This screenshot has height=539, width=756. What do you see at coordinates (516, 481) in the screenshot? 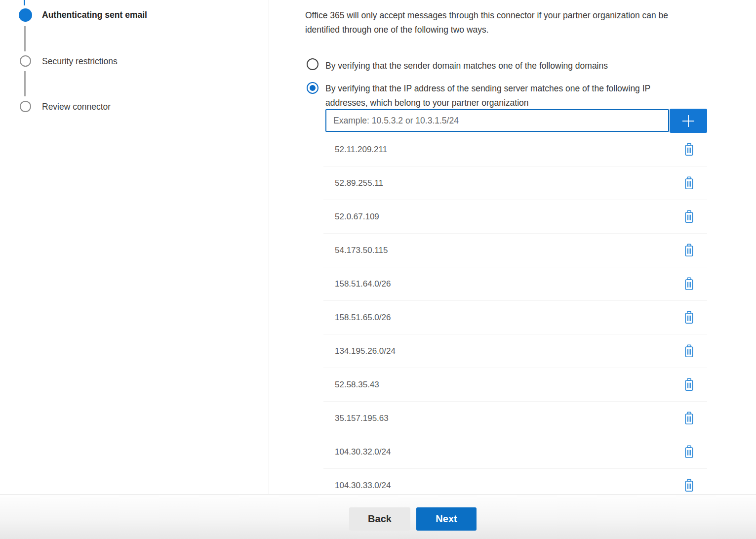
I see `ip-row: 104.30.33.0/24` at bounding box center [516, 481].